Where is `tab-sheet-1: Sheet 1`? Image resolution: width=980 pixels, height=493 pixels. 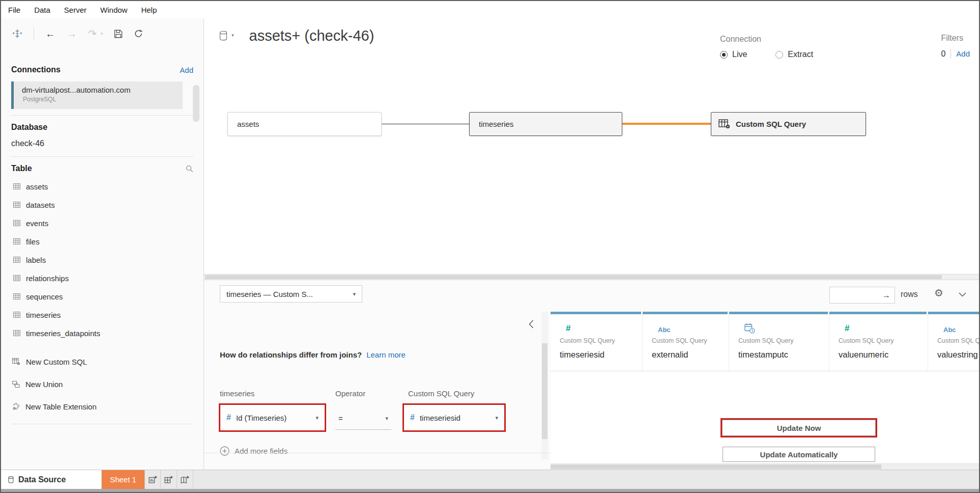 tab-sheet-1: Sheet 1 is located at coordinates (123, 480).